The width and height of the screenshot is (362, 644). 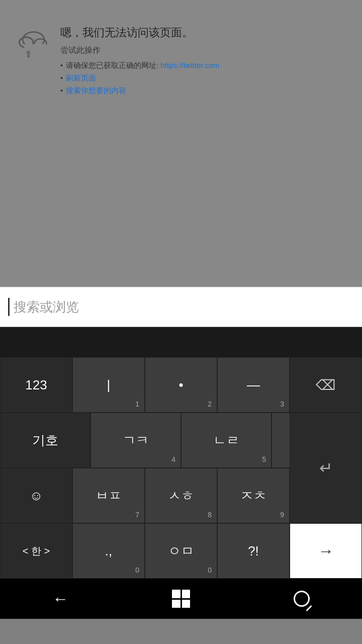 What do you see at coordinates (326, 385) in the screenshot?
I see `backspace-icon: ⌫` at bounding box center [326, 385].